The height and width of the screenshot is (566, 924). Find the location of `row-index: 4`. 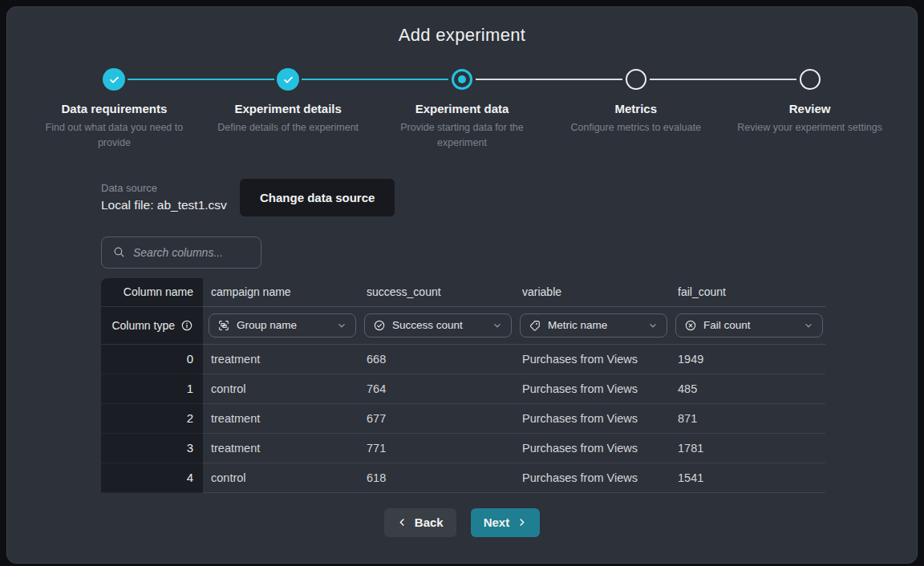

row-index: 4 is located at coordinates (152, 478).